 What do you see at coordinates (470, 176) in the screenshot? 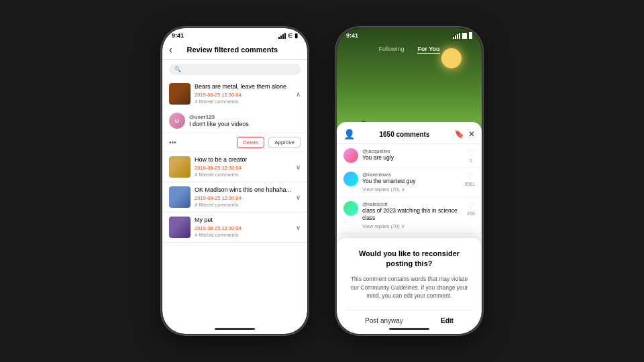
I see `heart-icon-k: ♡` at bounding box center [470, 176].